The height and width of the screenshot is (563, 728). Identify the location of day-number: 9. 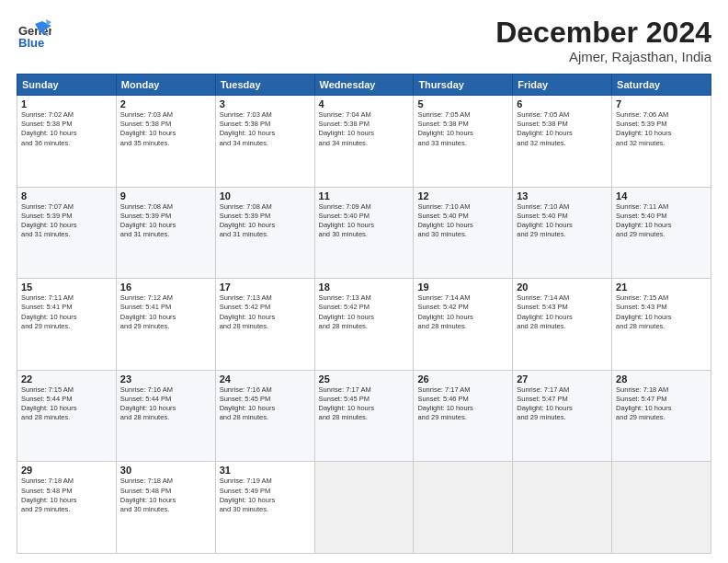
(165, 196).